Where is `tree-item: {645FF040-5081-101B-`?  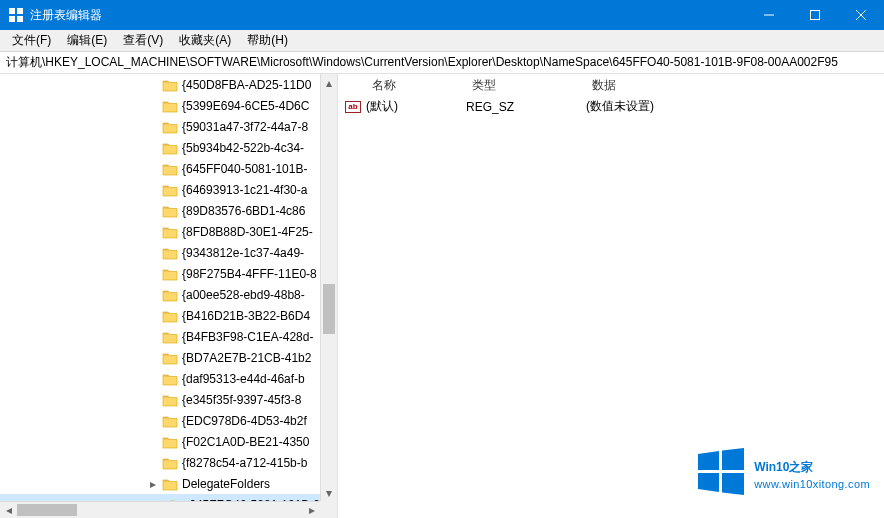
tree-item: {645FF040-5081-101B- is located at coordinates (160, 168).